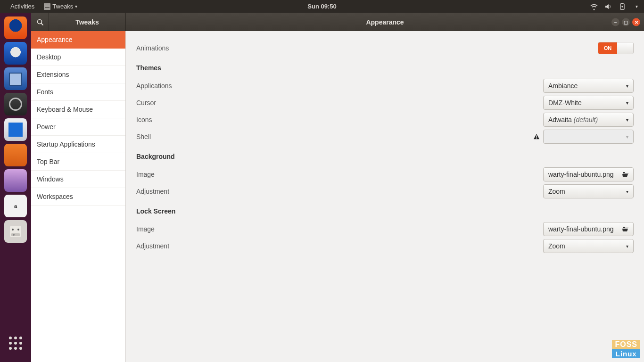 The image size is (644, 362). What do you see at coordinates (322, 7) in the screenshot?
I see `top-menubar: Activities Tweaks ▾ Sun 09:50 ▾` at bounding box center [322, 7].